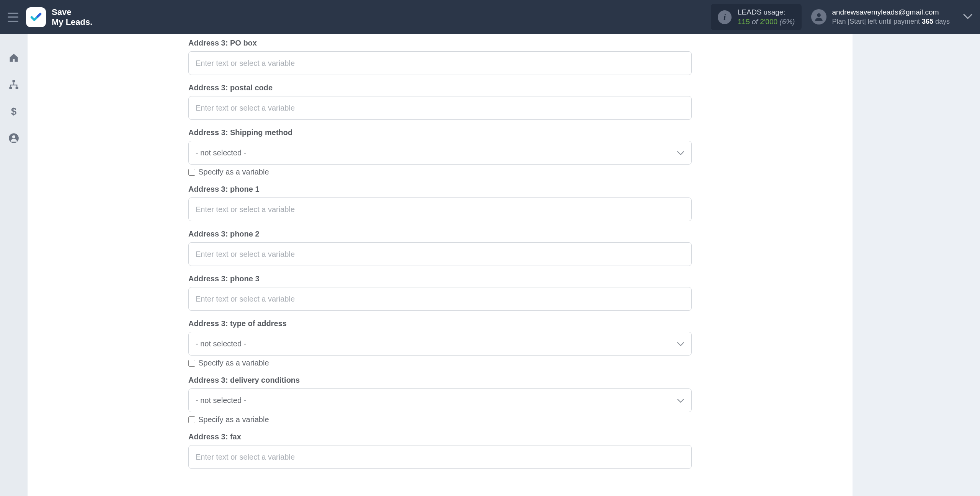 This screenshot has height=496, width=980. I want to click on plan-line: Plan |Start| left until payment 365 days, so click(891, 21).